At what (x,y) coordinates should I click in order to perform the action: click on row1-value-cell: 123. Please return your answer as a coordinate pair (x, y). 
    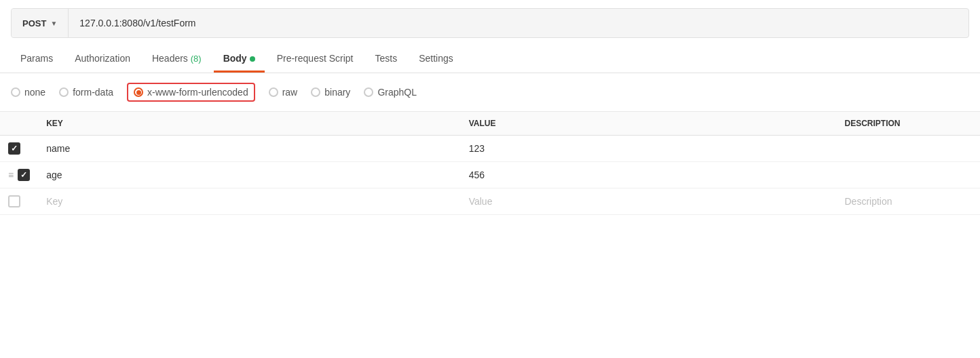
    Looking at the image, I should click on (649, 149).